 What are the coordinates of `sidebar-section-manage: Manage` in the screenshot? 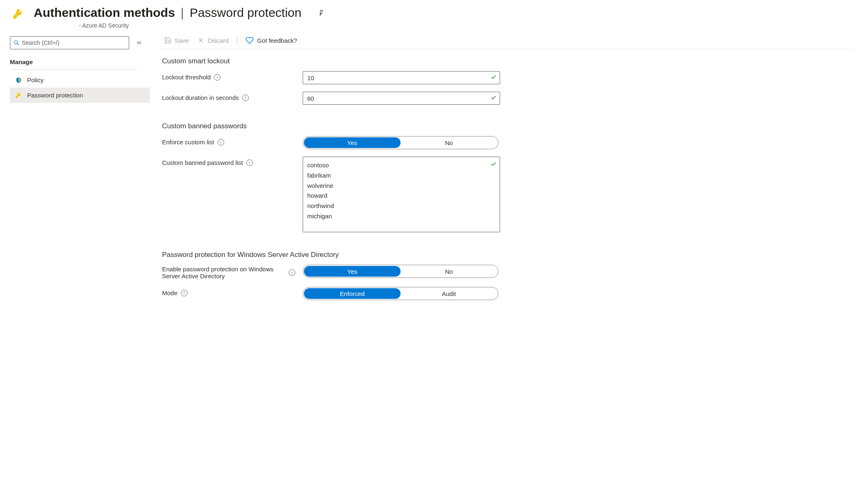 It's located at (80, 62).